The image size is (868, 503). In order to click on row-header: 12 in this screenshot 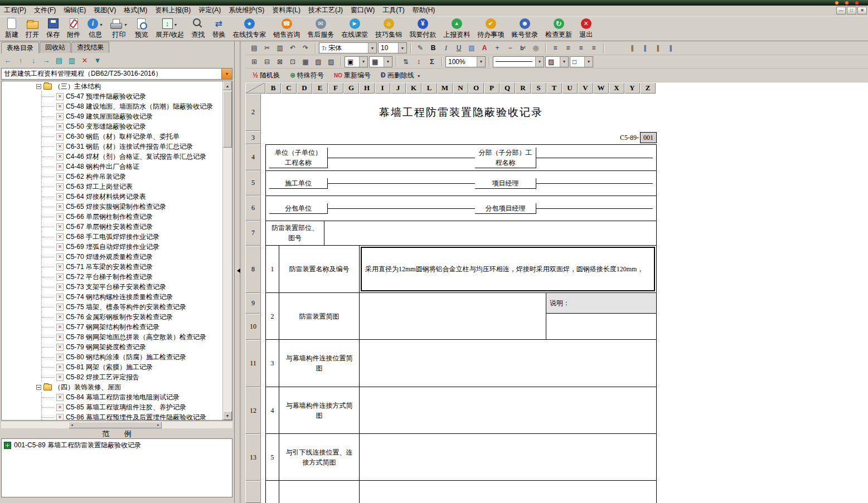, I will do `click(253, 411)`.